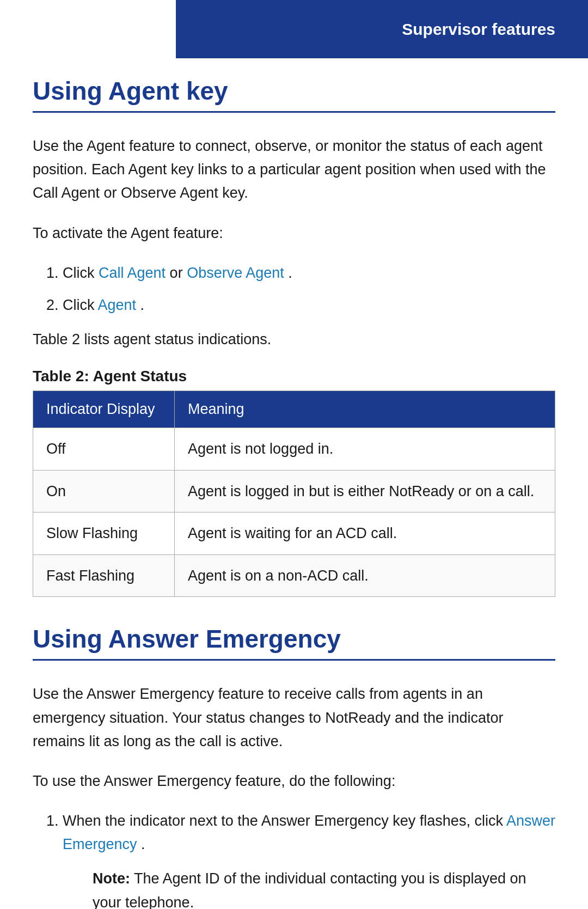  What do you see at coordinates (104, 491) in the screenshot?
I see `indicator-on: On` at bounding box center [104, 491].